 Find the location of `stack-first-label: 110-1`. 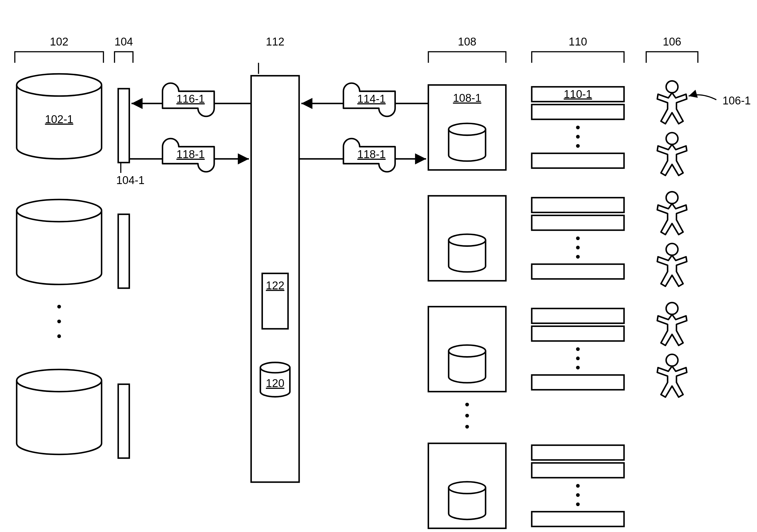

stack-first-label: 110-1 is located at coordinates (578, 94).